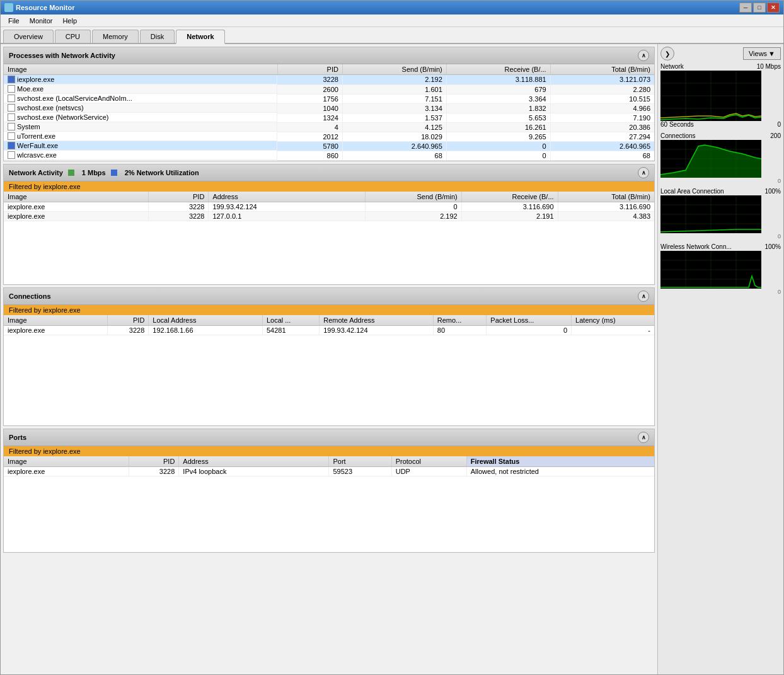 This screenshot has height=675, width=784. I want to click on network-activity-badge: 1 Mbps, so click(94, 173).